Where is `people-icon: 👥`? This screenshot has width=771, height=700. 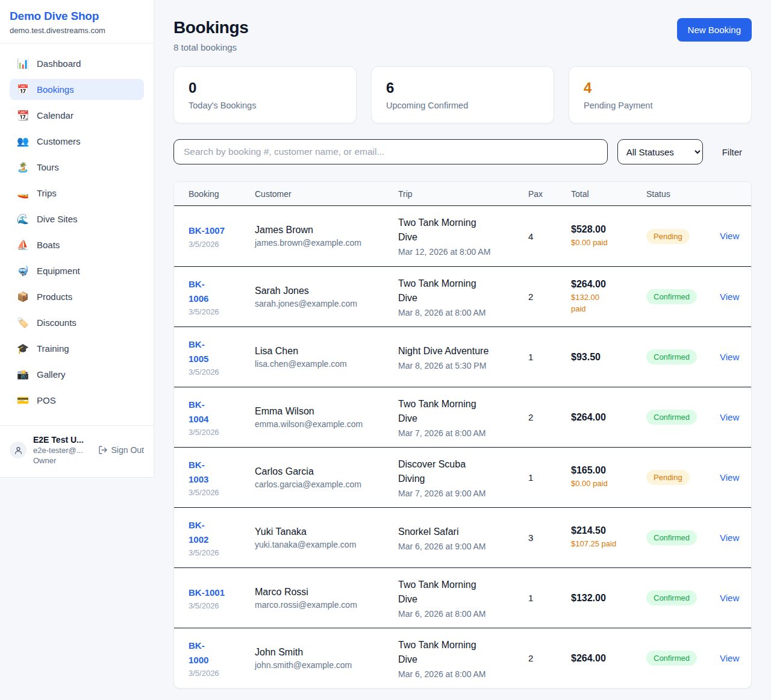
people-icon: 👥 is located at coordinates (23, 141).